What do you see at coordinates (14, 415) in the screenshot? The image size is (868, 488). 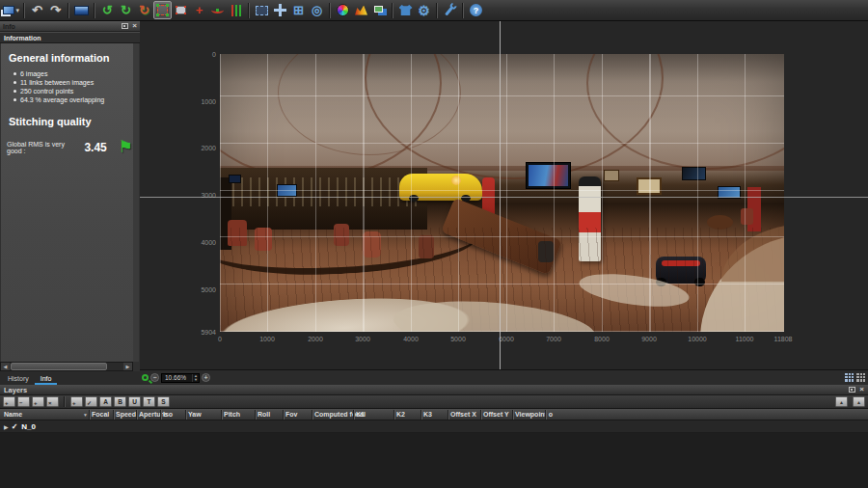 I see `column-name: Name` at bounding box center [14, 415].